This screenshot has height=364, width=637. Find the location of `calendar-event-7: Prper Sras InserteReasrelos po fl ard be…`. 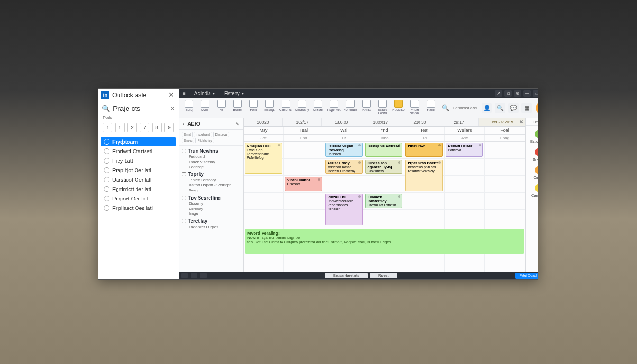

calendar-event-7: Prper Sras InserteReasrelos po fl ard be… is located at coordinates (424, 175).